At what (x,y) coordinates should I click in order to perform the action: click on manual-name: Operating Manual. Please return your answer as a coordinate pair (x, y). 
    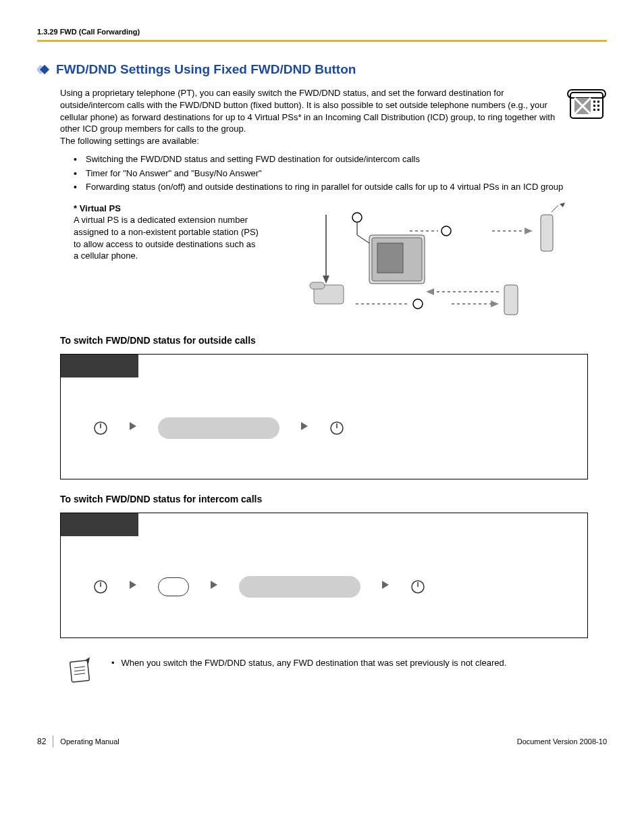
    Looking at the image, I should click on (89, 741).